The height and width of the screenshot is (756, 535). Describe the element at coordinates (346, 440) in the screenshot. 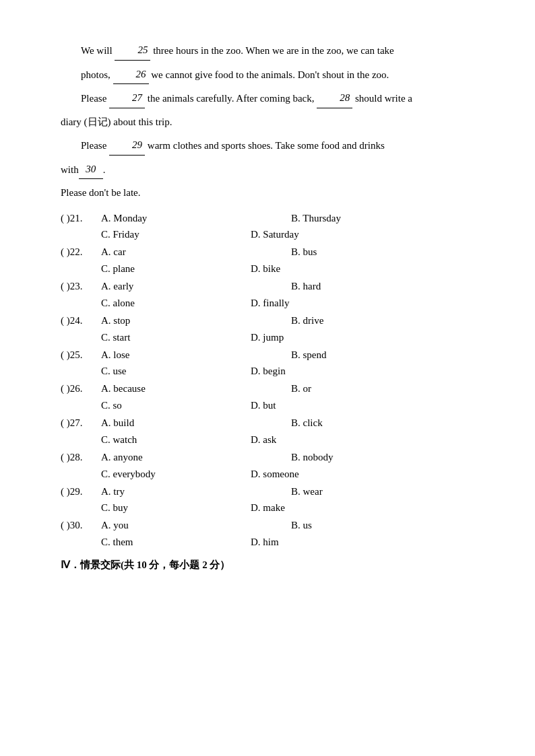

I see `q27-D: D. ask` at that location.